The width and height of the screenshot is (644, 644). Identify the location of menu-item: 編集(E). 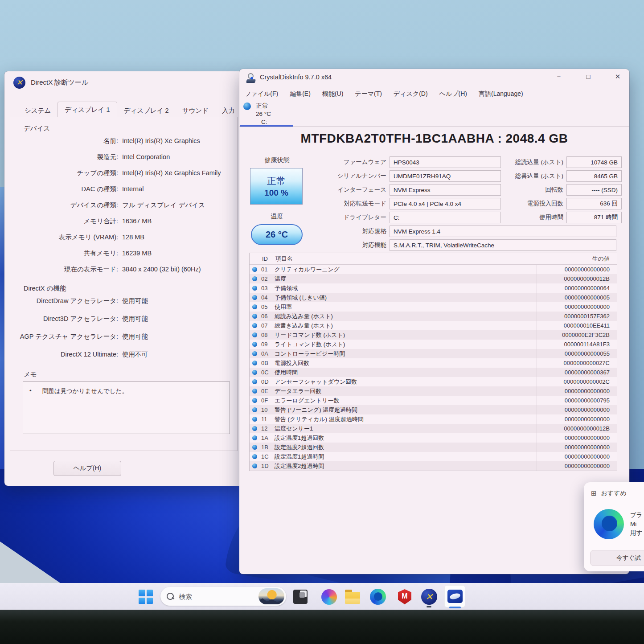
(300, 94).